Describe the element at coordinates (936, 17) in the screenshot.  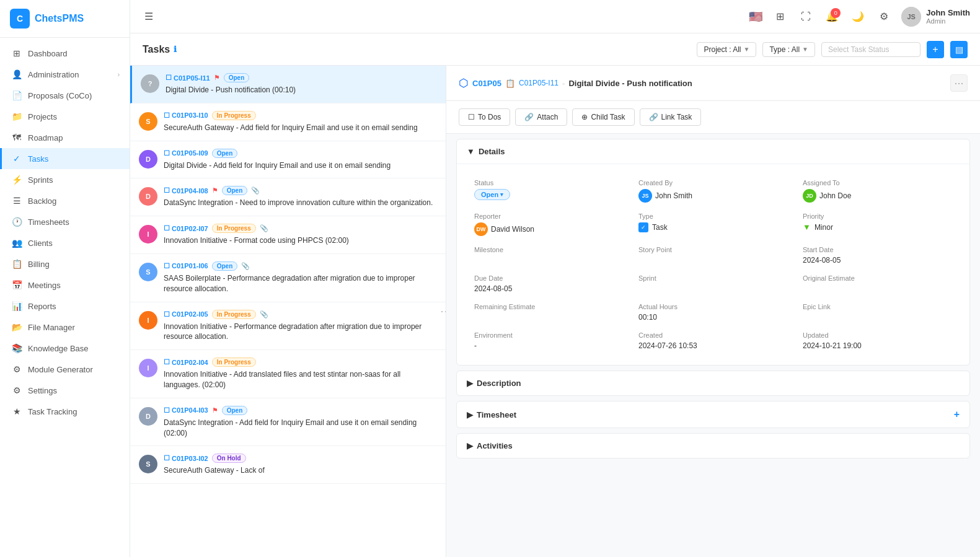
I see `user-profile: JS John Smith Admin` at that location.